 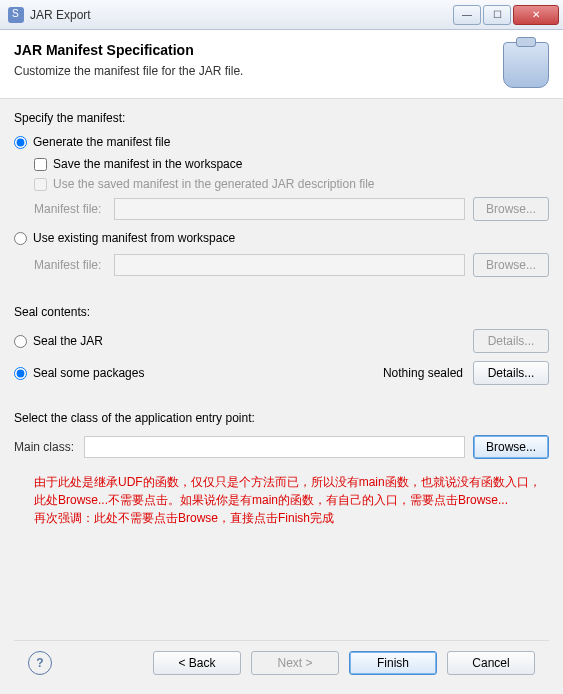 I want to click on back-button: < Back, so click(x=197, y=663).